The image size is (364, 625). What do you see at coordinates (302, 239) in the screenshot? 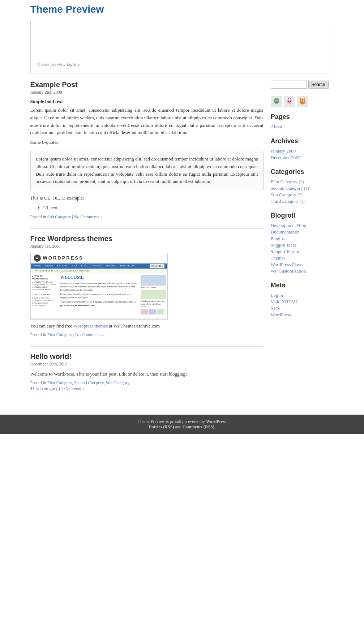
I see `list-item: Plugins` at bounding box center [302, 239].